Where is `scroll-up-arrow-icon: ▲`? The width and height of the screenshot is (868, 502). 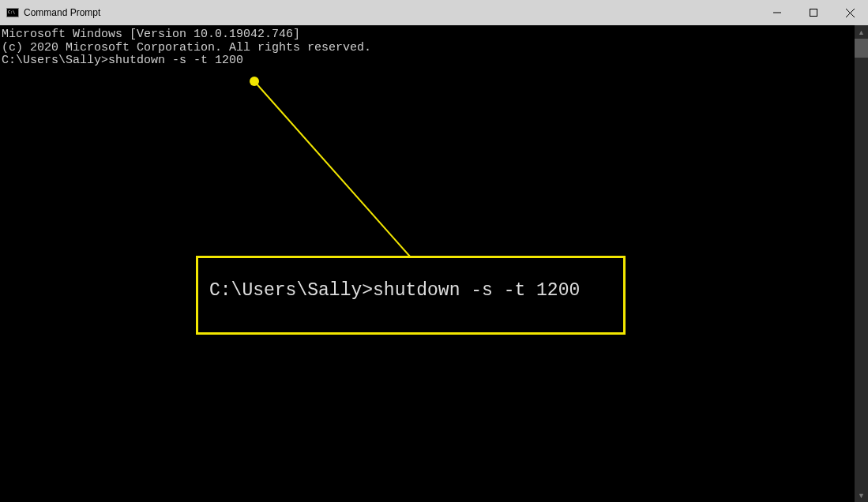 scroll-up-arrow-icon: ▲ is located at coordinates (861, 32).